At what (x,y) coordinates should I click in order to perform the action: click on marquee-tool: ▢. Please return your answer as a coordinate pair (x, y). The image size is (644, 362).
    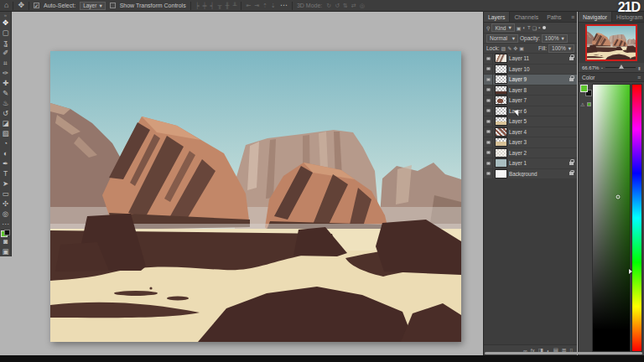
    Looking at the image, I should click on (5, 33).